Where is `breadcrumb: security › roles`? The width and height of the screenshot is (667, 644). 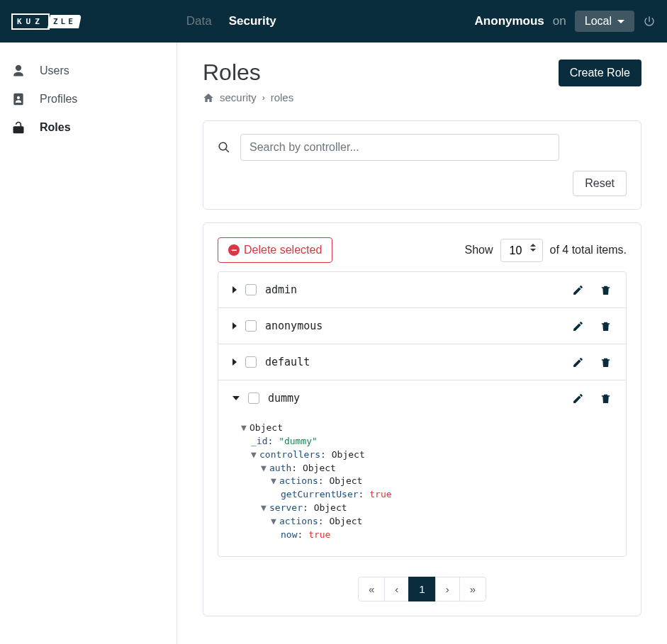 breadcrumb: security › roles is located at coordinates (248, 98).